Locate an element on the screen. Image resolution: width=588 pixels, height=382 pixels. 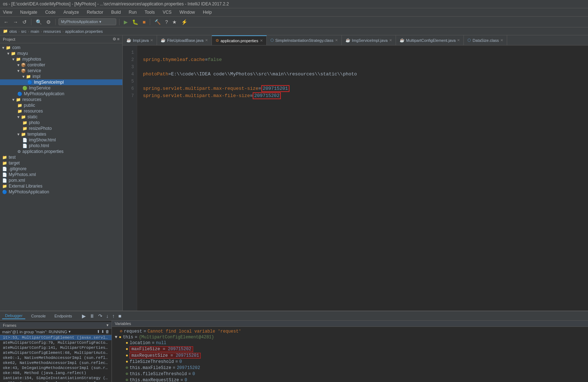
var-item-0: ⊘request=Cannot find local variable 'req… is located at coordinates (350, 331).